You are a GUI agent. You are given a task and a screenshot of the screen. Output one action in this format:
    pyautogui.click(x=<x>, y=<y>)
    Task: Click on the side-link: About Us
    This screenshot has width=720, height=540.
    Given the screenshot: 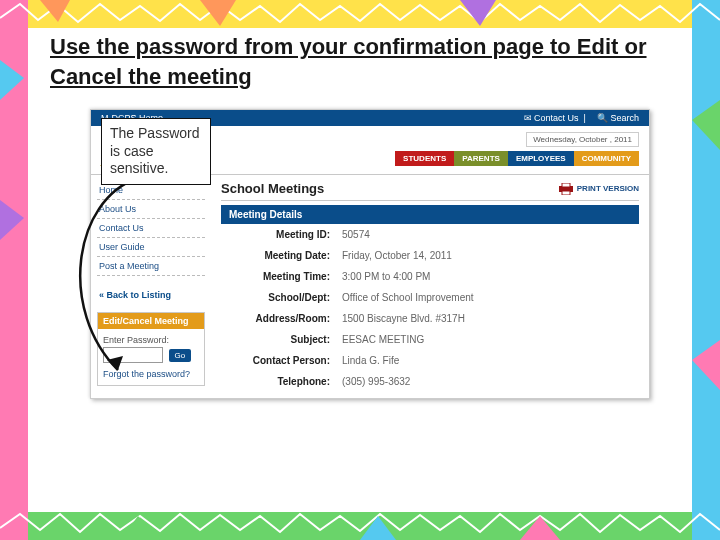 What is the action you would take?
    pyautogui.click(x=151, y=210)
    